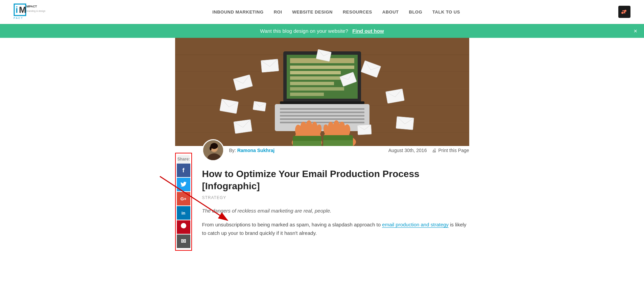 Image resolution: width=644 pixels, height=295 pixels. What do you see at coordinates (184, 202) in the screenshot?
I see `share-sidebar: Share: f G+ in` at bounding box center [184, 202].